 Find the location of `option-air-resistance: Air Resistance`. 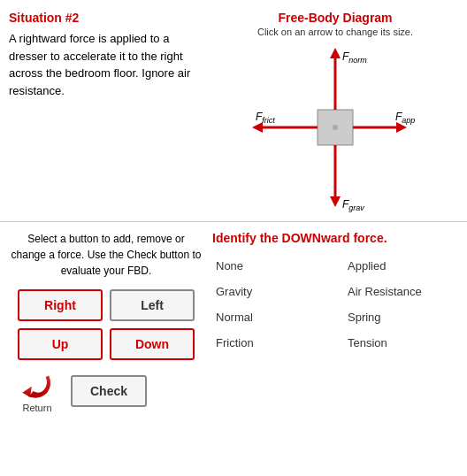

option-air-resistance: Air Resistance is located at coordinates (402, 292).